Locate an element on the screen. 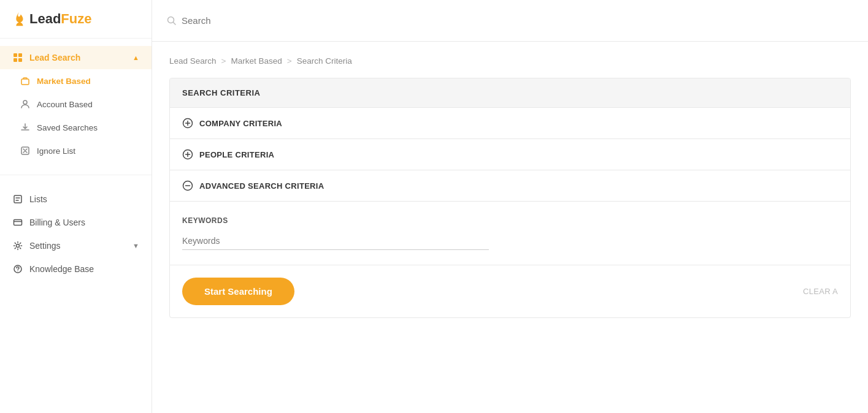 This screenshot has height=413, width=868. nav-item-lists: Lists is located at coordinates (76, 199).